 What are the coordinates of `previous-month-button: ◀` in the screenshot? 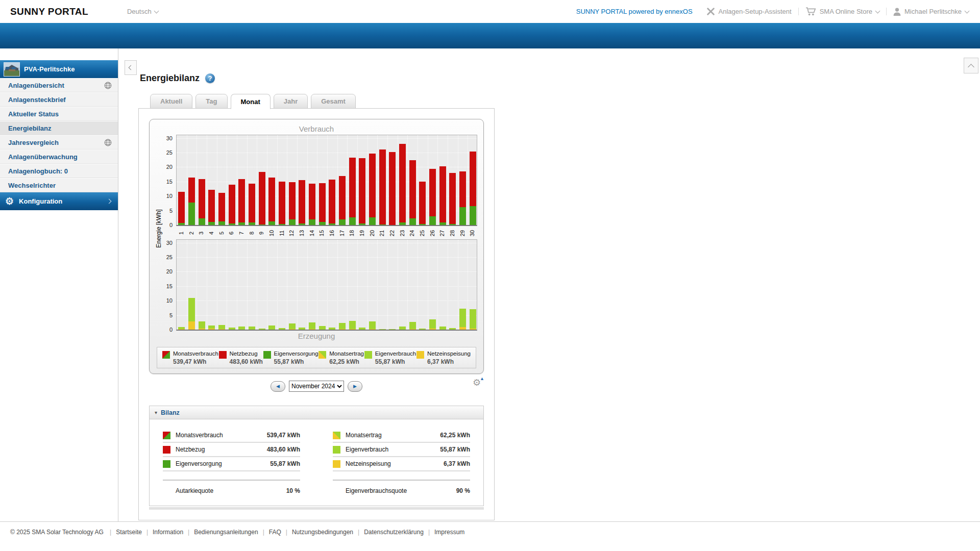 It's located at (278, 387).